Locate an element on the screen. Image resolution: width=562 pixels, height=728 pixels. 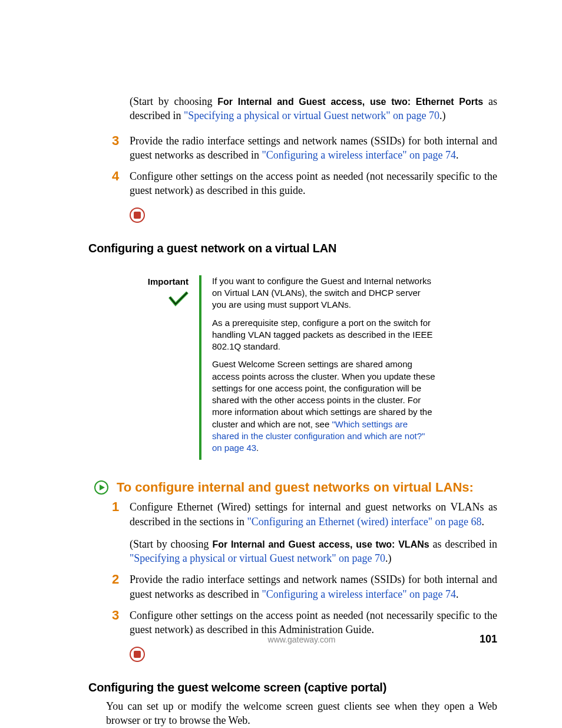
sub-paragraph: (Start by choosing For Internal and Gues… is located at coordinates (313, 552).